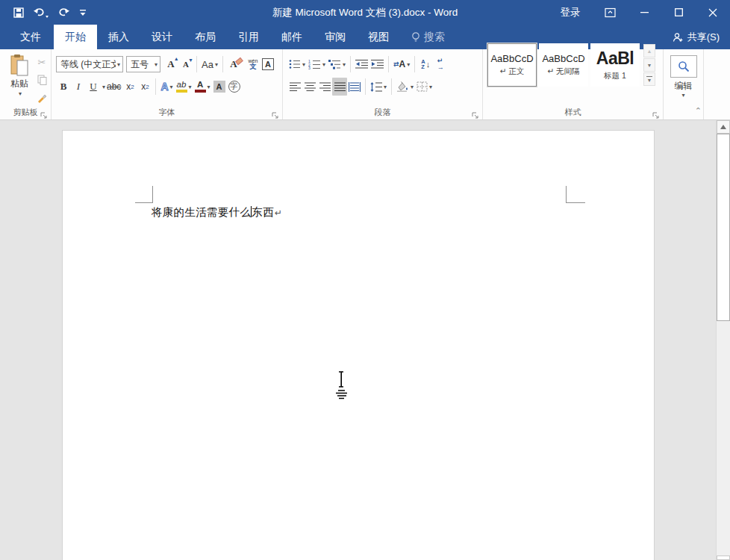 The image size is (730, 560). What do you see at coordinates (297, 64) in the screenshot?
I see `bullets-button: ▾` at bounding box center [297, 64].